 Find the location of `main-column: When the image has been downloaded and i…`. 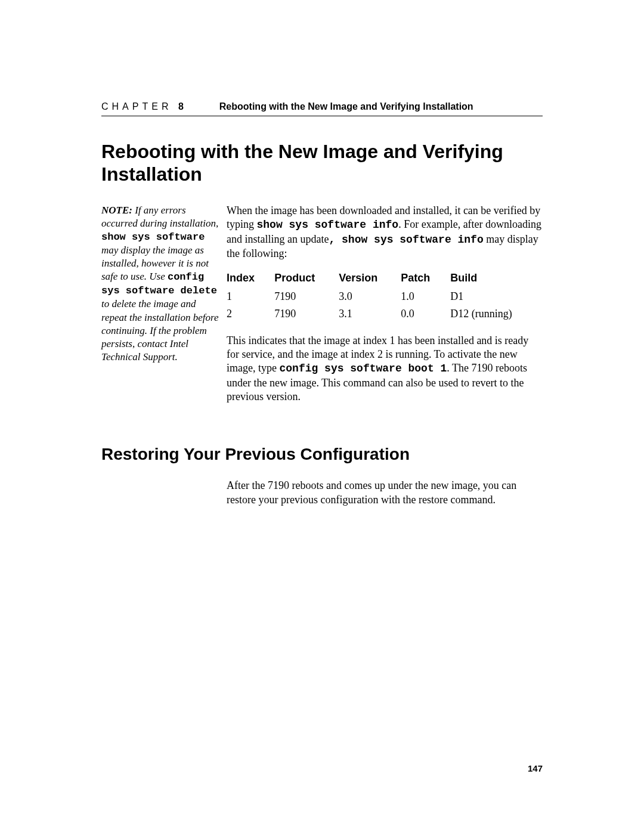

main-column: When the image has been downloaded and i… is located at coordinates (385, 308).